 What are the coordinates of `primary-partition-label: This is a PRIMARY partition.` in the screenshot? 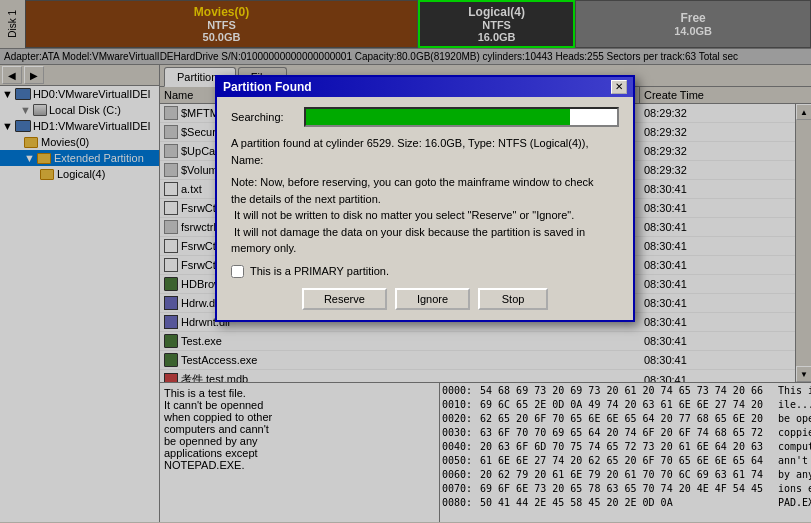 It's located at (320, 271).